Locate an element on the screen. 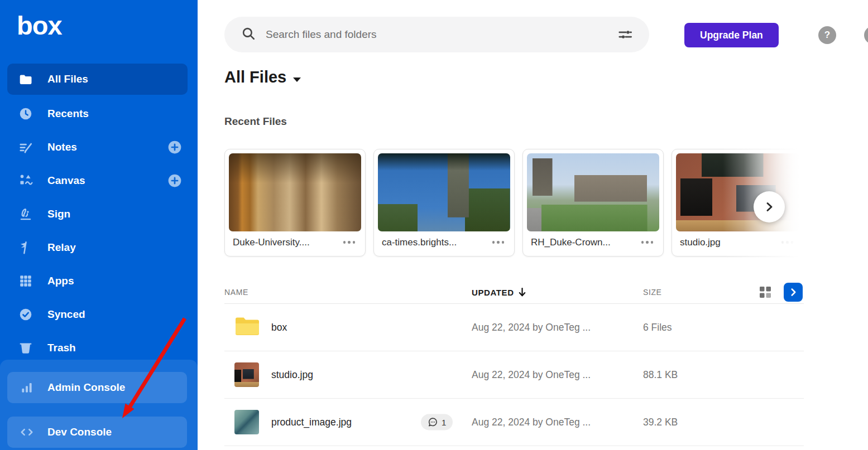  synced-check-icon is located at coordinates (26, 314).